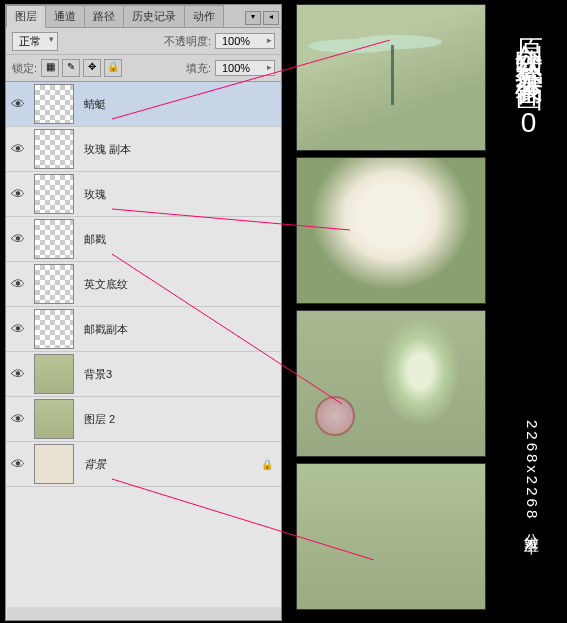 This screenshot has height=623, width=567. Describe the element at coordinates (154, 16) in the screenshot. I see `tab-history: 历史记录` at that location.